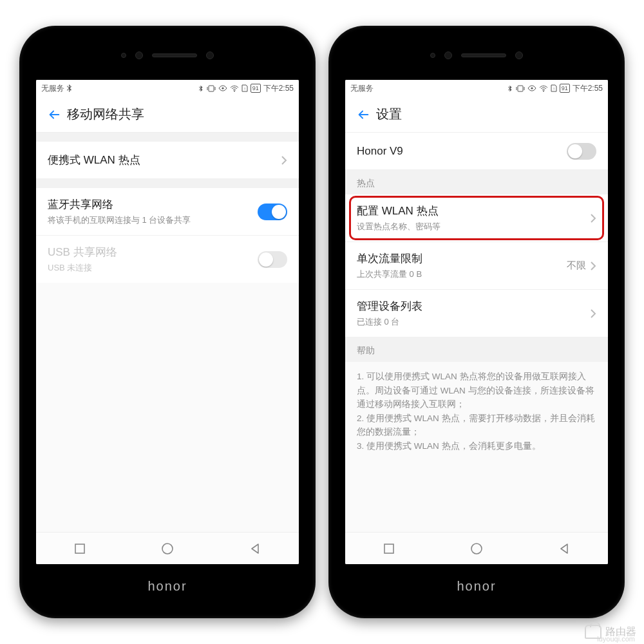  Describe the element at coordinates (167, 160) in the screenshot. I see `row-portable-hotspot: 便携式 WLAN 热点` at that location.